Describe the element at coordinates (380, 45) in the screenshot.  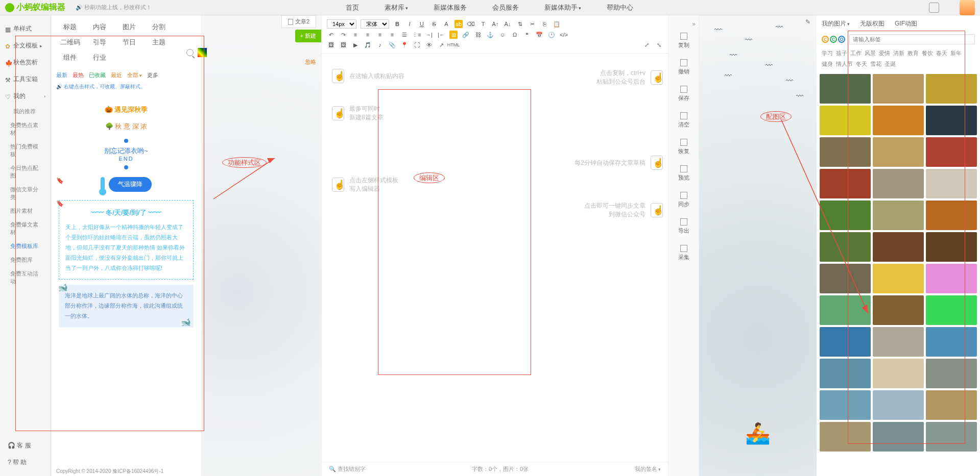
I see `music-icon: ♪` at that location.